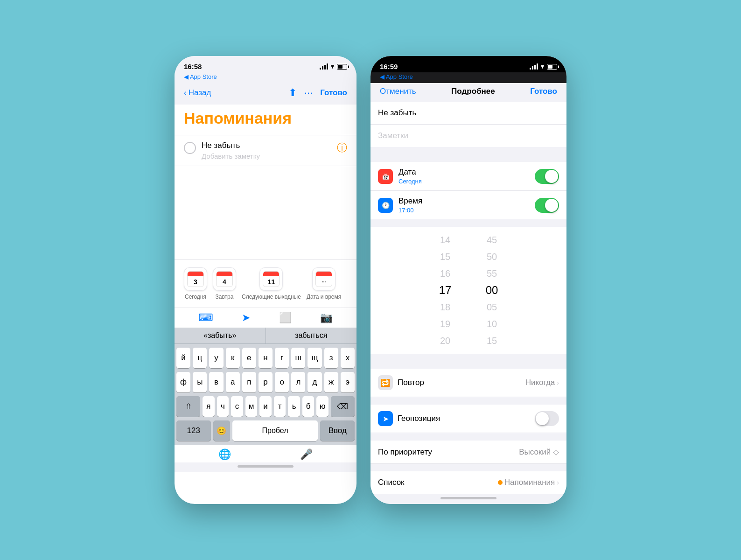 The height and width of the screenshot is (560, 741). Describe the element at coordinates (209, 406) in the screenshot. I see `key-я: я` at that location.